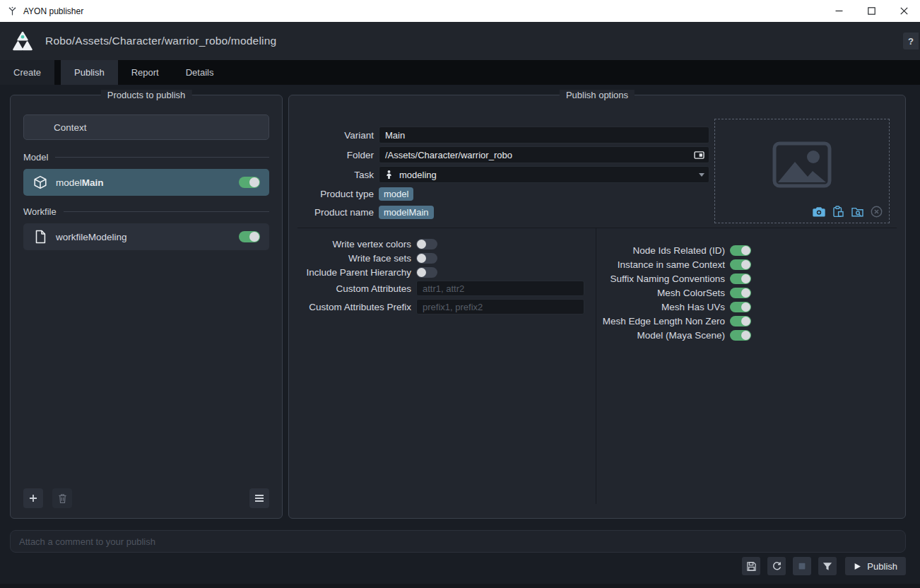 This screenshot has height=588, width=920. I want to click on breadcrumb: Robo/Assets/Character/warrior_robo/model…, so click(161, 41).